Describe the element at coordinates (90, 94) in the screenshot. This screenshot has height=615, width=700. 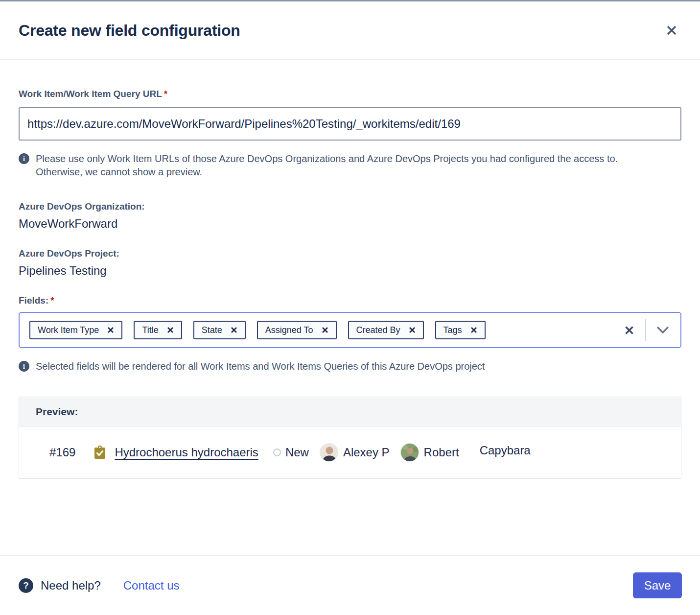
I see `url-field-label-text: Work Item/Work Item Query URL` at that location.